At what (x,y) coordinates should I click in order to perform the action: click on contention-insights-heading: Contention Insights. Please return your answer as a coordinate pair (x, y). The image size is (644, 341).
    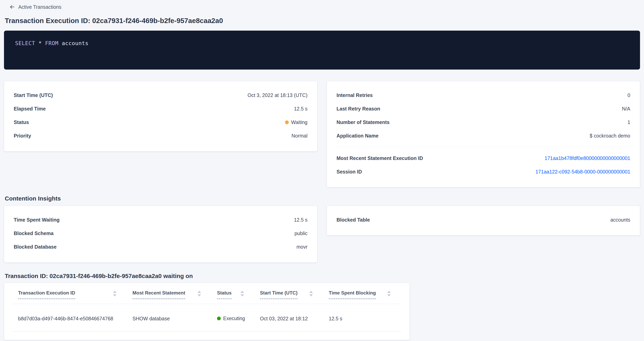
    Looking at the image, I should click on (322, 199).